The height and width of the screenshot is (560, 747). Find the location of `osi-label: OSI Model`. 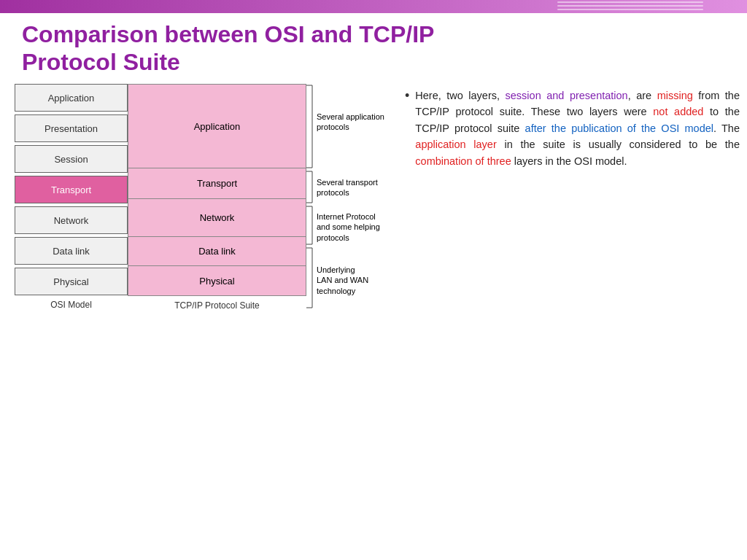

osi-label: OSI Model is located at coordinates (71, 305).